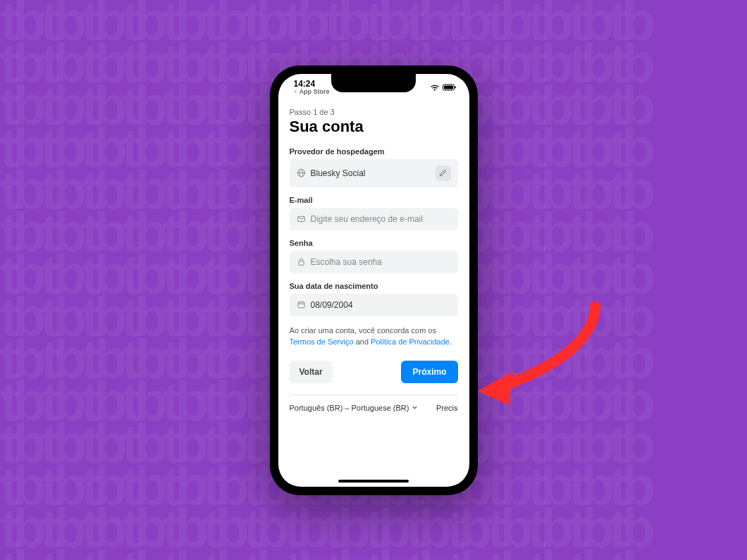  Describe the element at coordinates (450, 87) in the screenshot. I see `battery-icon` at that location.